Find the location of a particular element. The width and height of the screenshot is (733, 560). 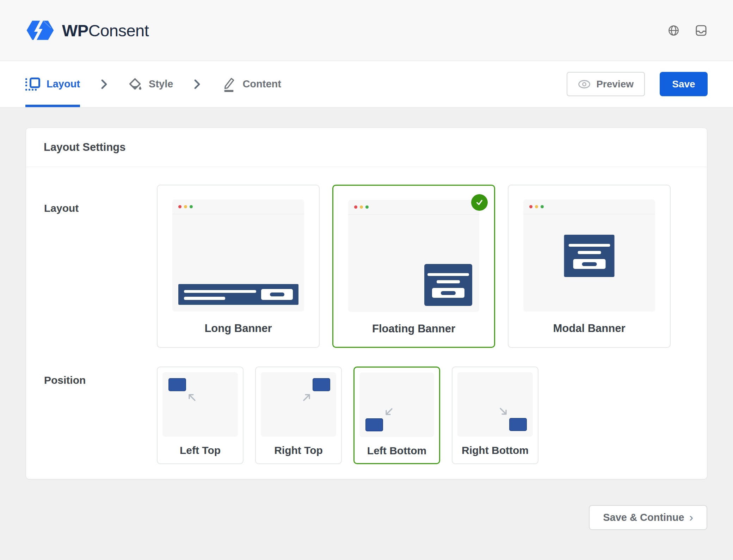

save-and-continue-button: Save & Continue › is located at coordinates (648, 517).